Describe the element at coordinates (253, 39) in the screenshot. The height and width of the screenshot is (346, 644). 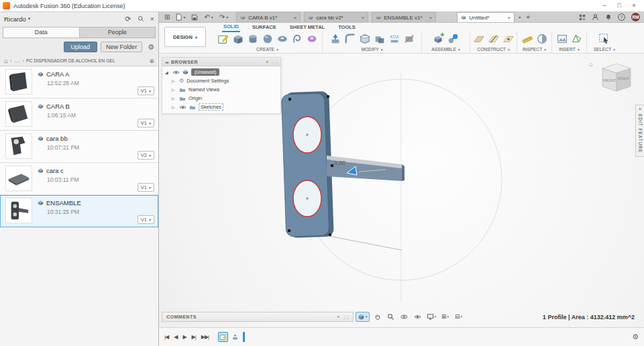
I see `create-cylinder-icon` at that location.